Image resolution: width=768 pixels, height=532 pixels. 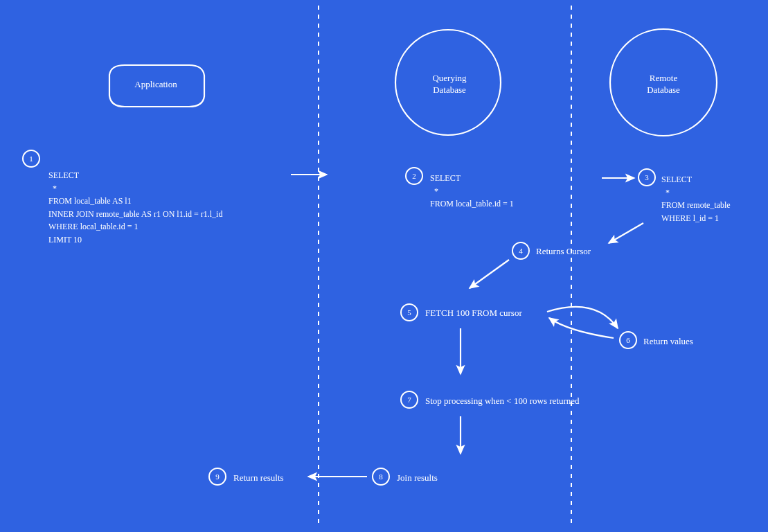 I want to click on remote-db-label: Remote Database, so click(x=663, y=85).